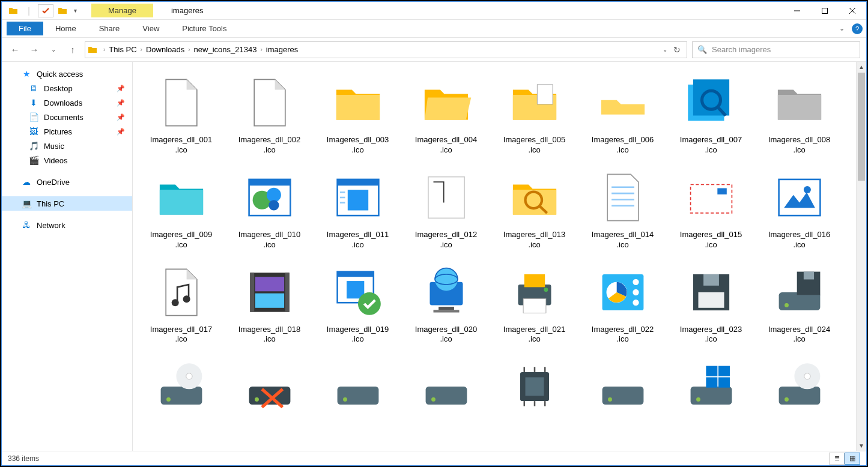  Describe the element at coordinates (535, 240) in the screenshot. I see `file-name-label: Imageres_dll_013.ico` at that location.